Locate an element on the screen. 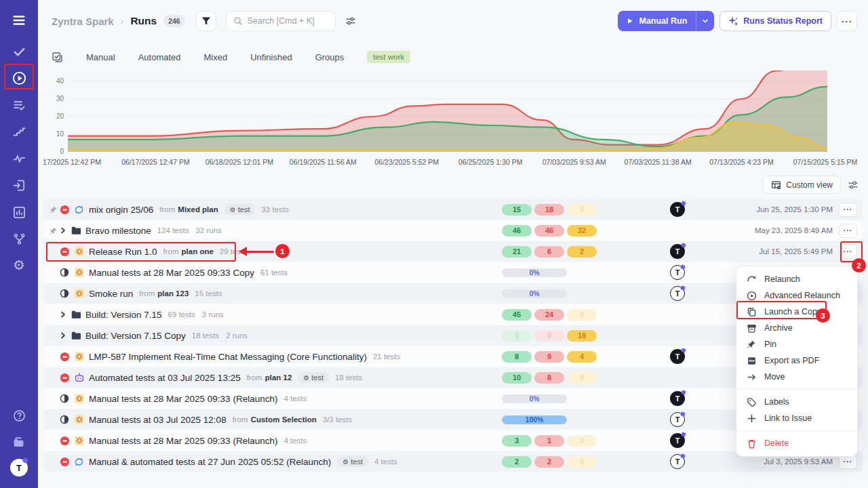 The width and height of the screenshot is (868, 488). run-name: Release Run 1.0 is located at coordinates (123, 252).